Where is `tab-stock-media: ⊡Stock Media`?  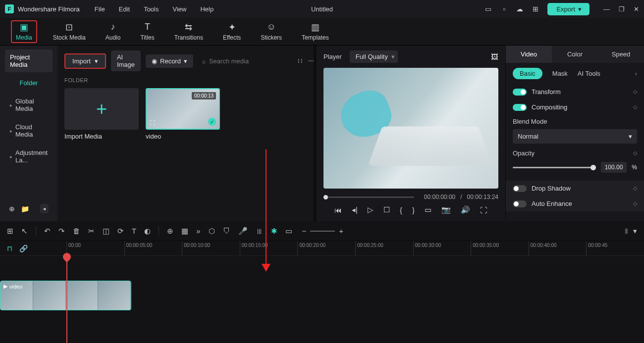
tab-stock-media: ⊡Stock Media is located at coordinates (69, 32).